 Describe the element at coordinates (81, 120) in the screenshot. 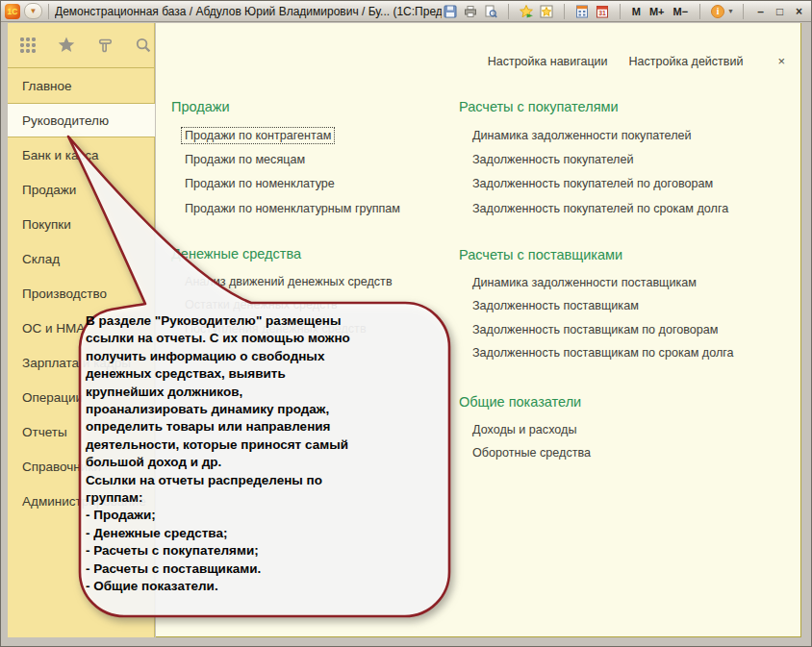

I see `sidebar-item-rukovoditelyu: Руководителю` at that location.